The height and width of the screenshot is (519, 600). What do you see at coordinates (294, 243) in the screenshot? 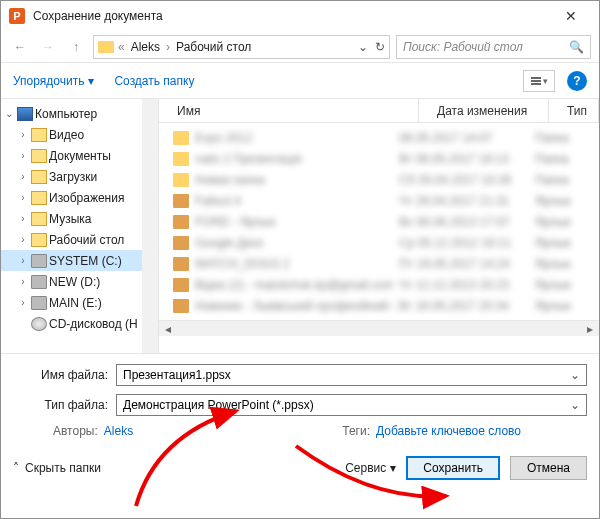
I see `file-name: Google Диск` at bounding box center [294, 243].